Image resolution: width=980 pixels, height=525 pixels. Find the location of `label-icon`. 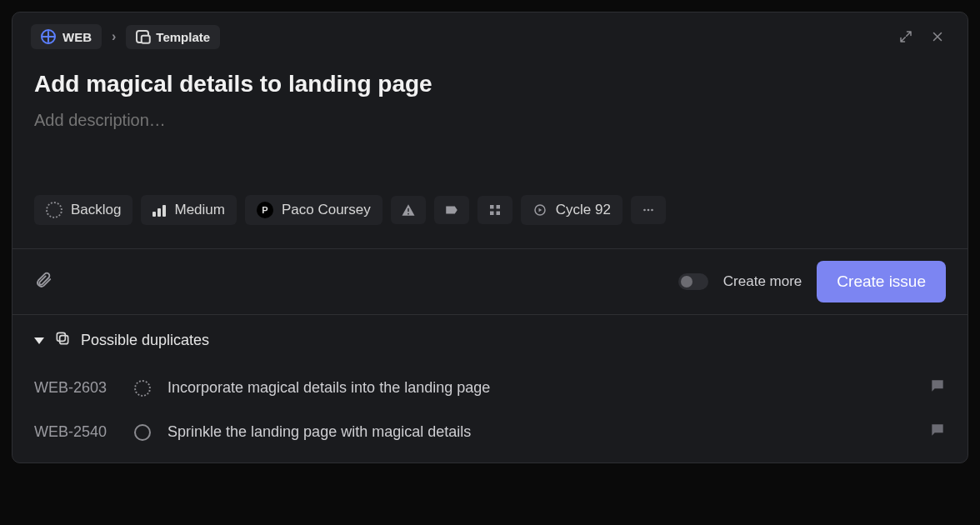

label-icon is located at coordinates (452, 210).